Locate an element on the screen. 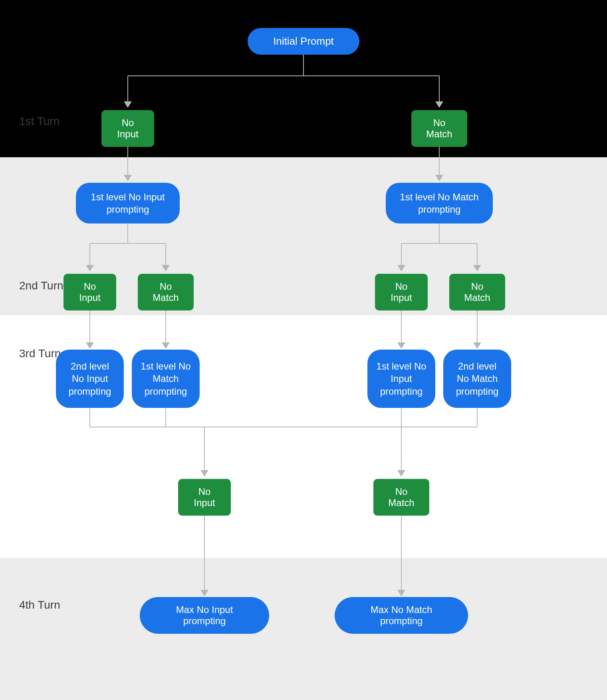 The height and width of the screenshot is (700, 607). node-no-match-2a: No Match is located at coordinates (166, 292).